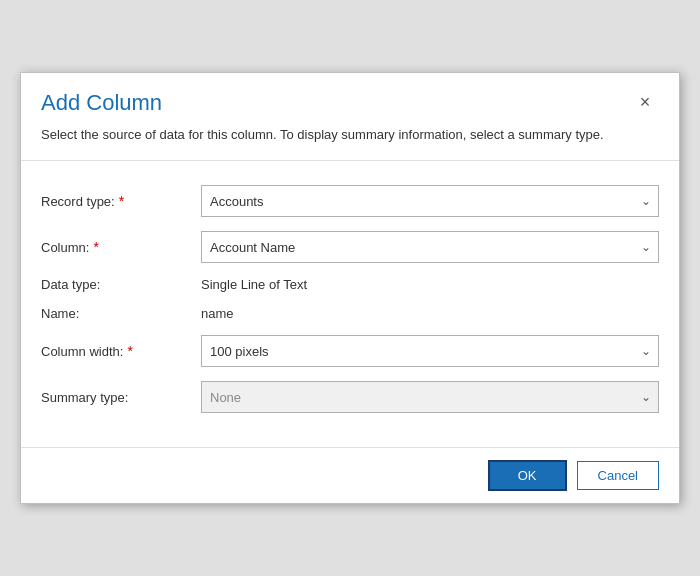  Describe the element at coordinates (121, 201) in the screenshot. I see `record-type-label: Record type: *` at that location.